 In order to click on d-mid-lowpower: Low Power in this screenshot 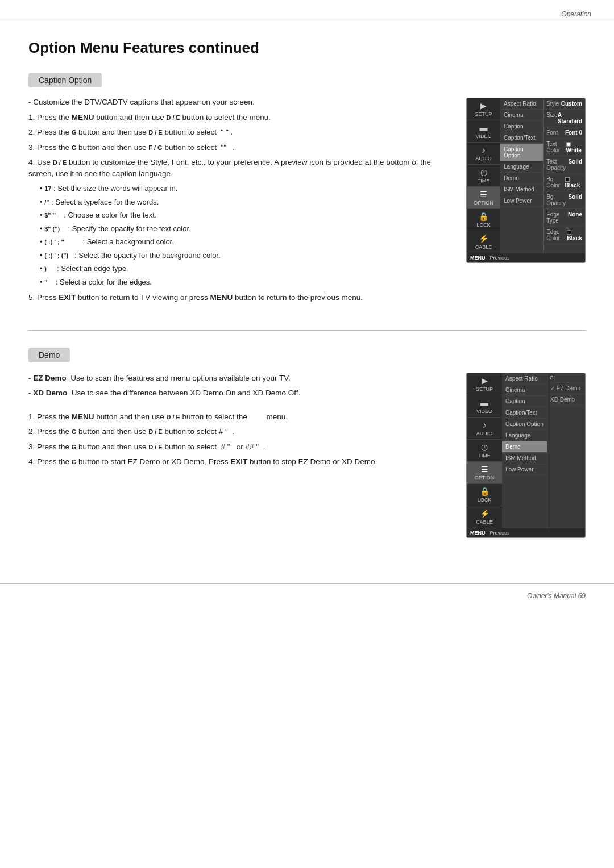, I will do `click(524, 470)`.